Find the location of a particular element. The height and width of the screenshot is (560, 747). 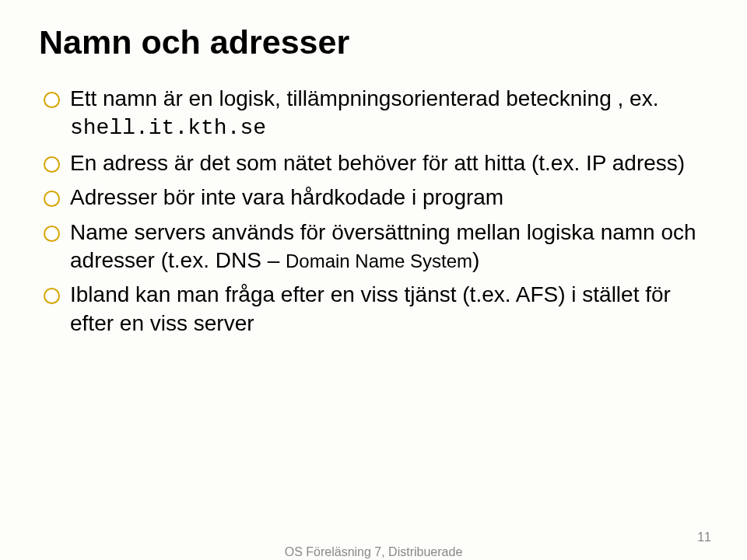

bullet-item: En adress är det som nätet behöver för a… is located at coordinates (376, 163).